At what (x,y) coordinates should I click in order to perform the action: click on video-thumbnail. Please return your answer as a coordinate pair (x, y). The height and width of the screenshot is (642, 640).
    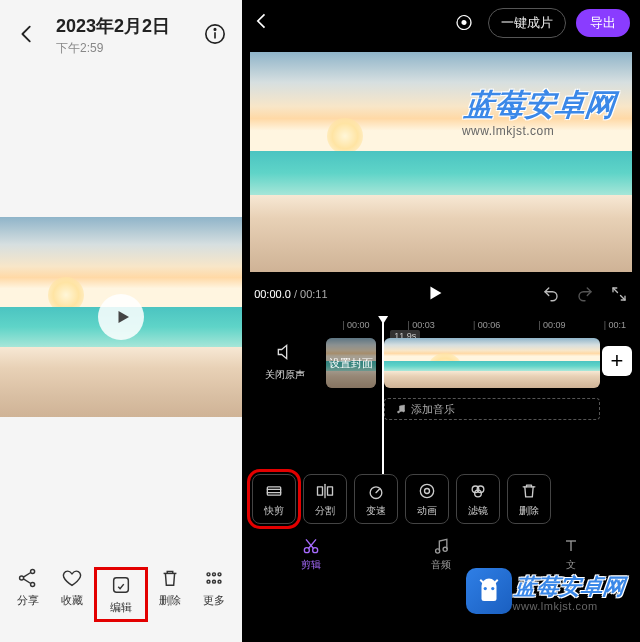
    Looking at the image, I should click on (121, 317).